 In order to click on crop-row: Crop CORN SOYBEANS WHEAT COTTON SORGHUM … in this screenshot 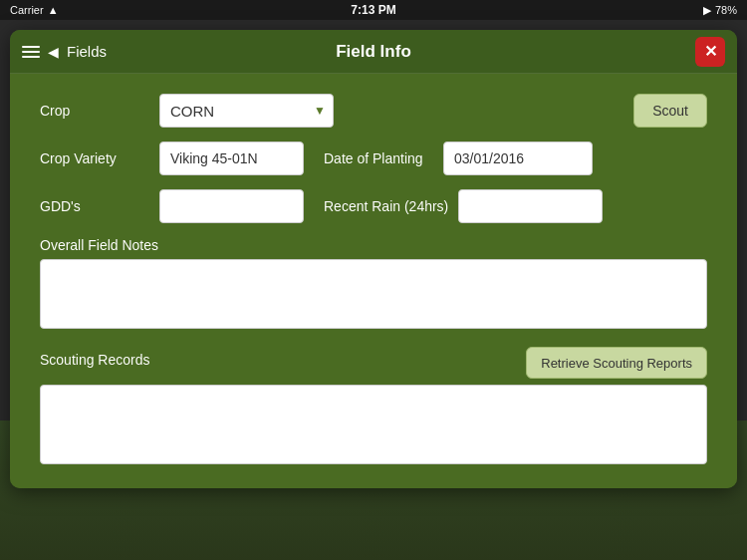, I will do `click(374, 111)`.